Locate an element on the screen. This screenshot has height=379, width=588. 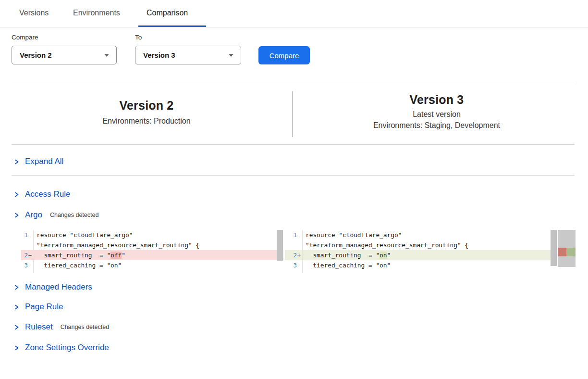
right-version-title: Version 3 is located at coordinates (437, 100).